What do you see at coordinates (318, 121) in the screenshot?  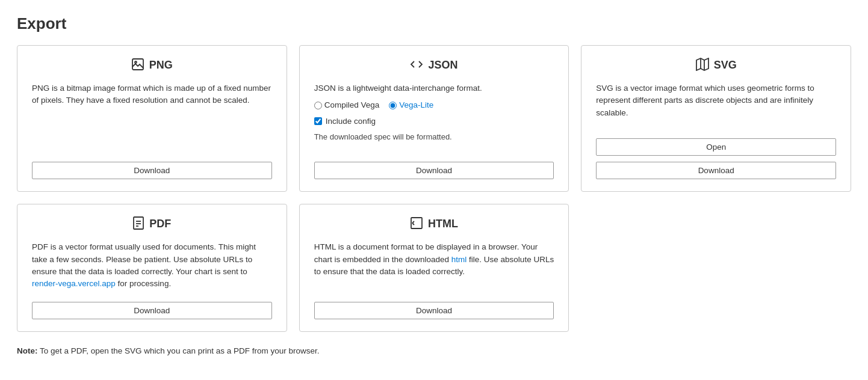 I see `include-config-checkbox` at bounding box center [318, 121].